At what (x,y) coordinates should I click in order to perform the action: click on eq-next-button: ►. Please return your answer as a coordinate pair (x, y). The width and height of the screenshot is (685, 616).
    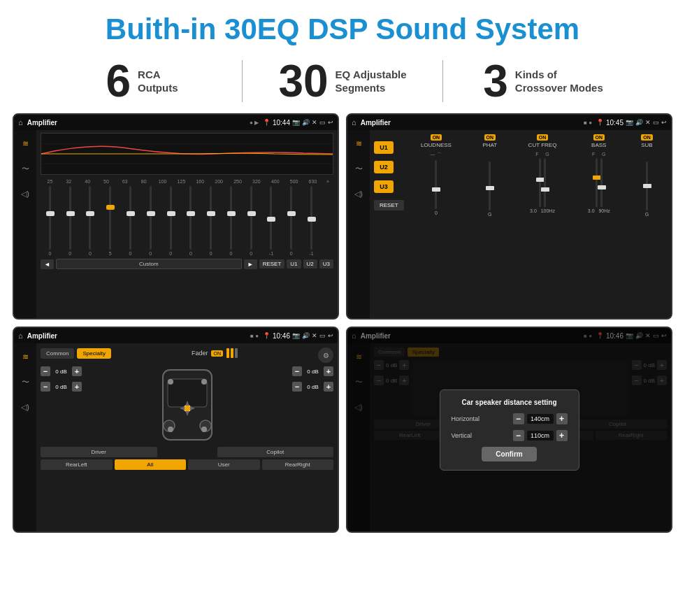
    Looking at the image, I should click on (250, 264).